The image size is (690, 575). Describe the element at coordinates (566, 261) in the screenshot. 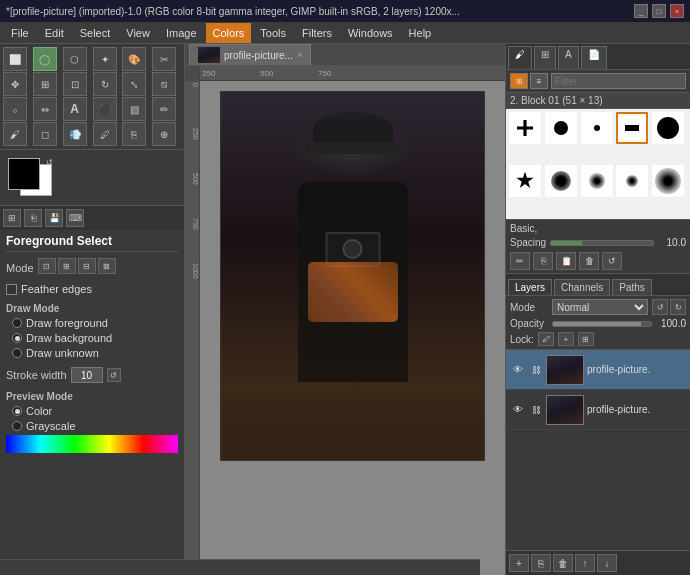

I see `brush-paste-icon: 📋` at that location.